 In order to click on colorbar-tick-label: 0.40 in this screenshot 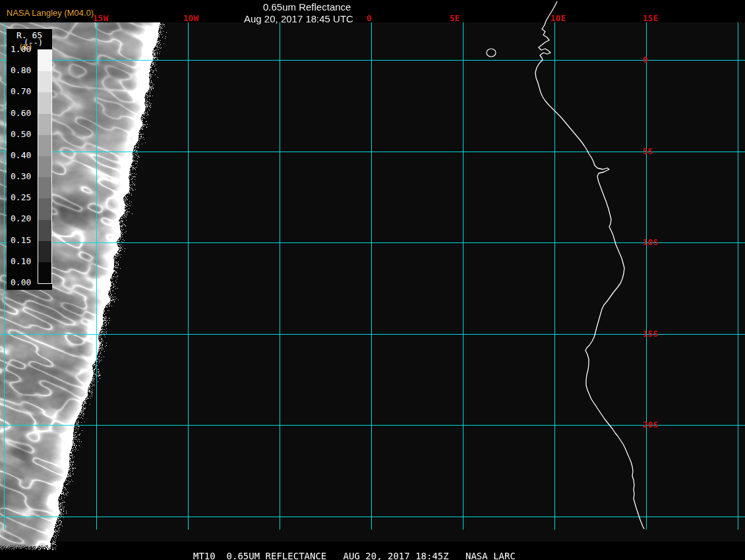, I will do `click(21, 155)`.